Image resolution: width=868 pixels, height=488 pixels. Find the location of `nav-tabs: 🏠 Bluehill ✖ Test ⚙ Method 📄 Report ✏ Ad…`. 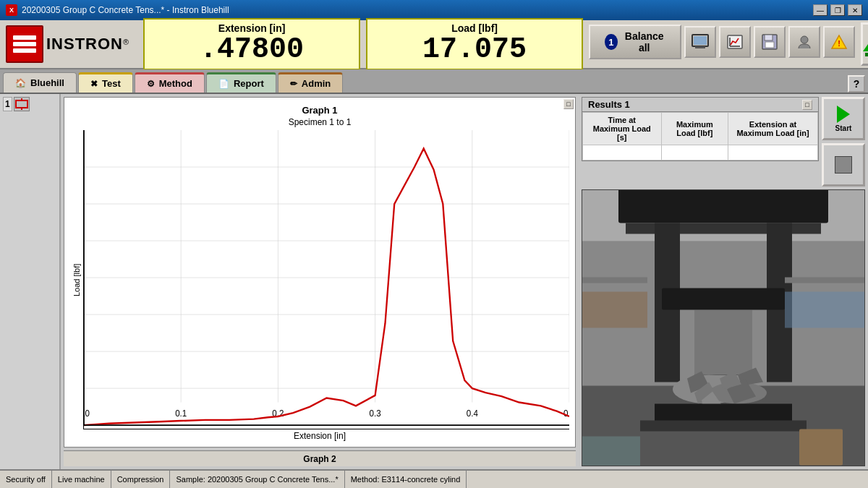

nav-tabs: 🏠 Bluehill ✖ Test ⚙ Method 📄 Report ✏ Ad… is located at coordinates (434, 82).